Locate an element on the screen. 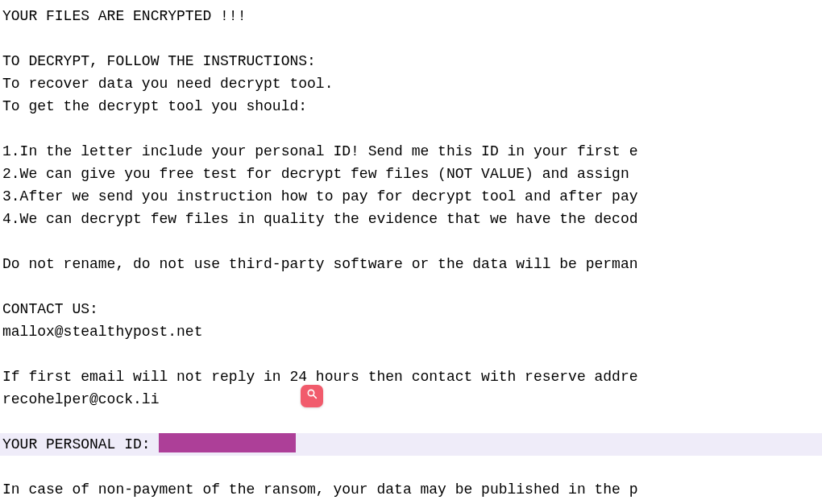  nonpayment-line: In case of non-payment of the ransom, yo… is located at coordinates (411, 490).